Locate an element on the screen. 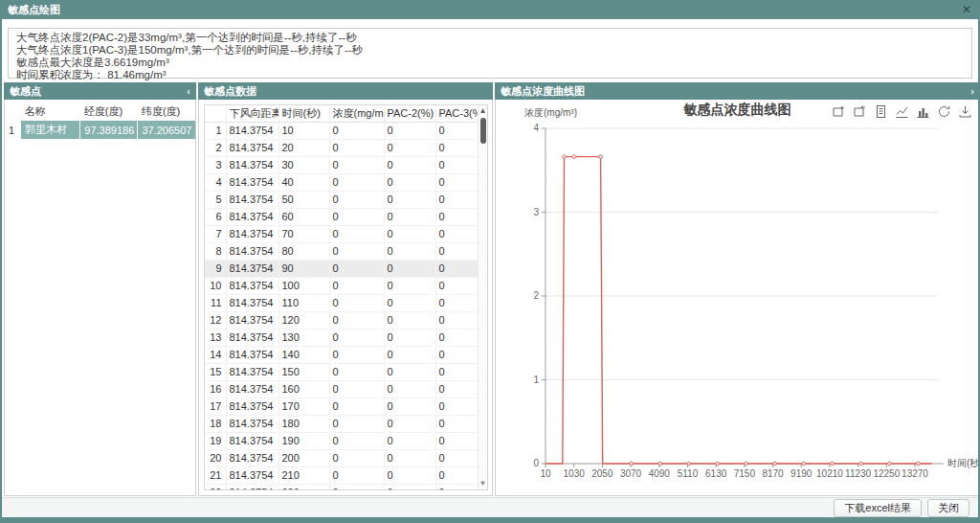  data-table-scrollbar: ▲ ▼ is located at coordinates (482, 297).